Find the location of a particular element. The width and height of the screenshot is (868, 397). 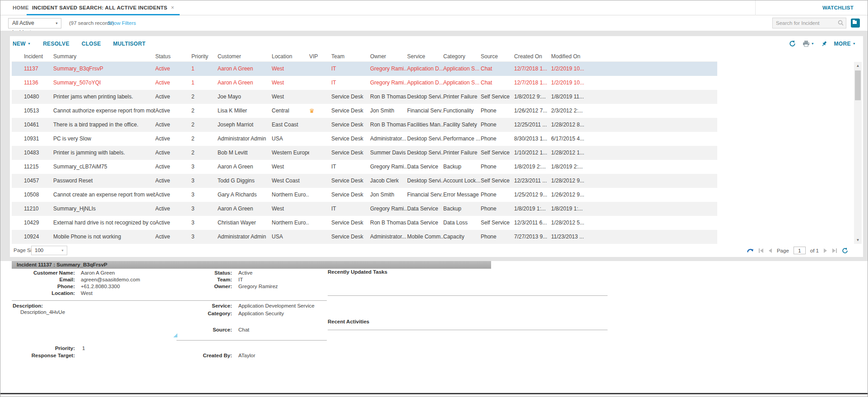

grid-row-10513: 10513Cannot authorize expense report fro… is located at coordinates (365, 111).